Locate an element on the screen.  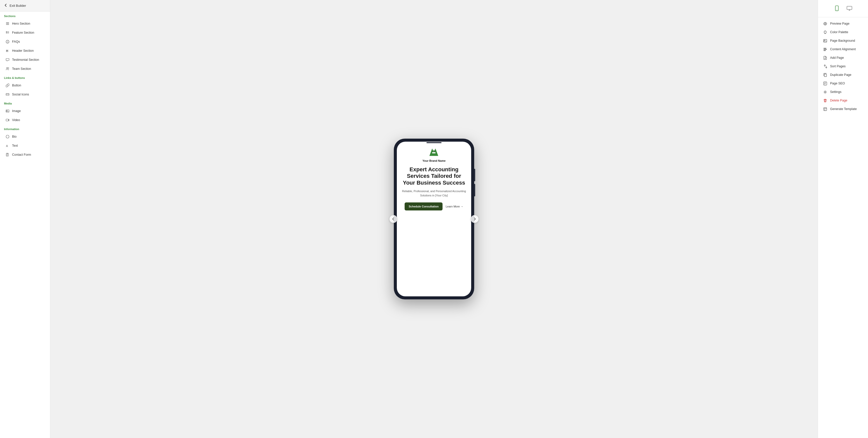
doc-icon is located at coordinates (7, 155).